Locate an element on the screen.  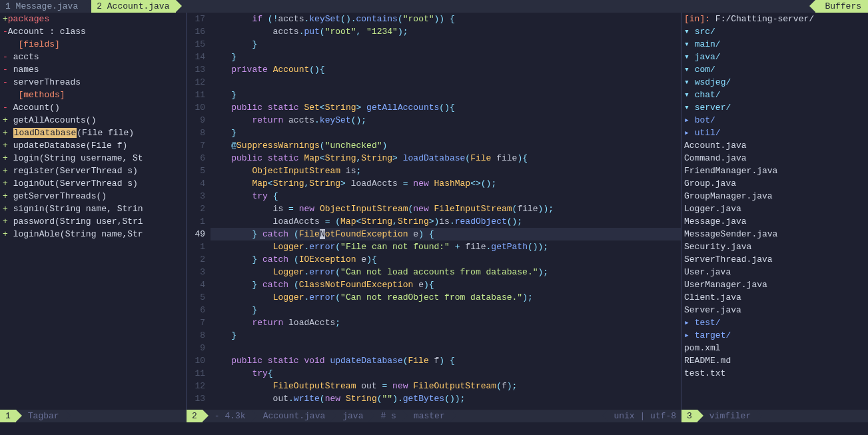
code-line: } catch (IOException e){ is located at coordinates (446, 260).